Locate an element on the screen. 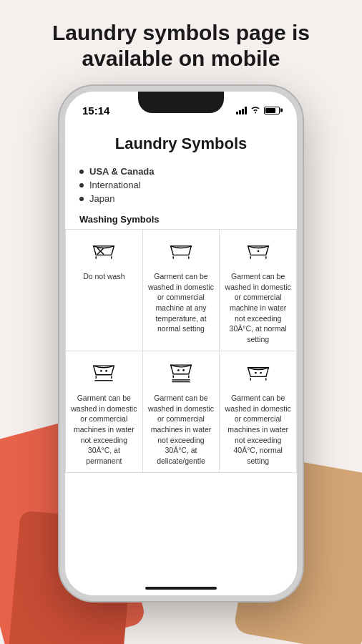  wash-any-temp-icon is located at coordinates (182, 251).